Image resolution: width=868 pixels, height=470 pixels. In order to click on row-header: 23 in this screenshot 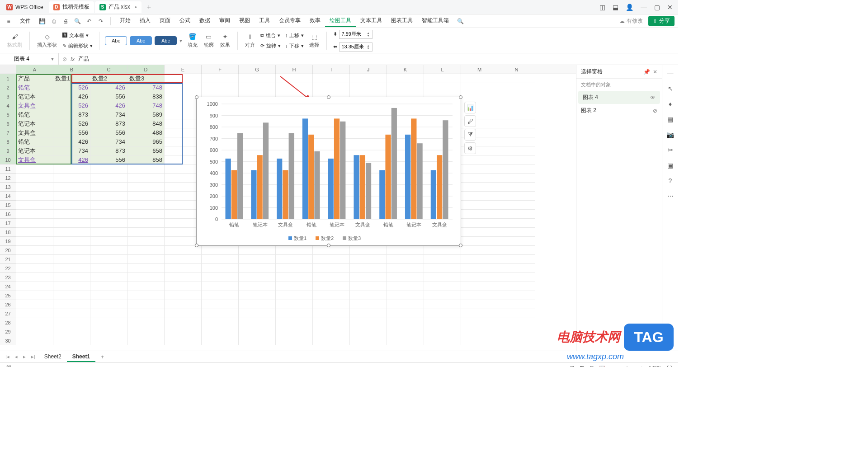, I will do `click(8, 277)`.